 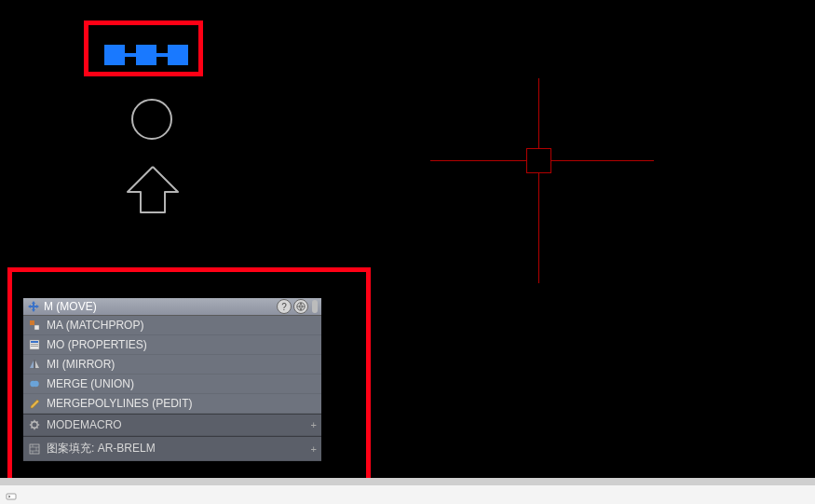 I want to click on command-bar, so click(x=408, y=495).